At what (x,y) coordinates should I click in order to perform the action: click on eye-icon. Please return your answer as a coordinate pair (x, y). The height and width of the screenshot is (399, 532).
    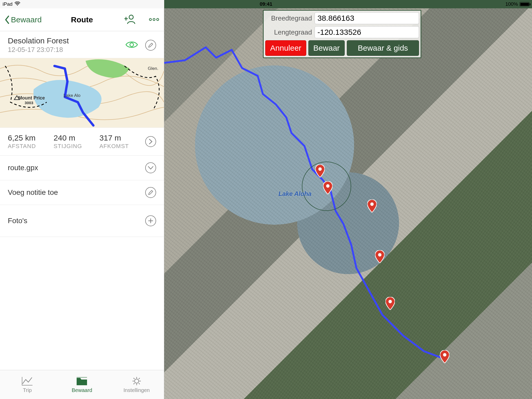
    Looking at the image, I should click on (132, 45).